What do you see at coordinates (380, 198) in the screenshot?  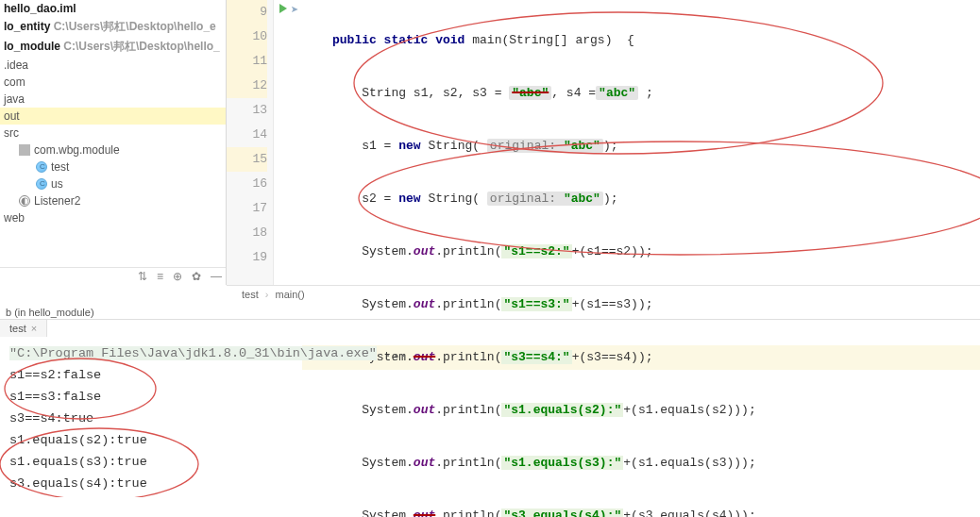 I see `code-text: s2 =` at bounding box center [380, 198].